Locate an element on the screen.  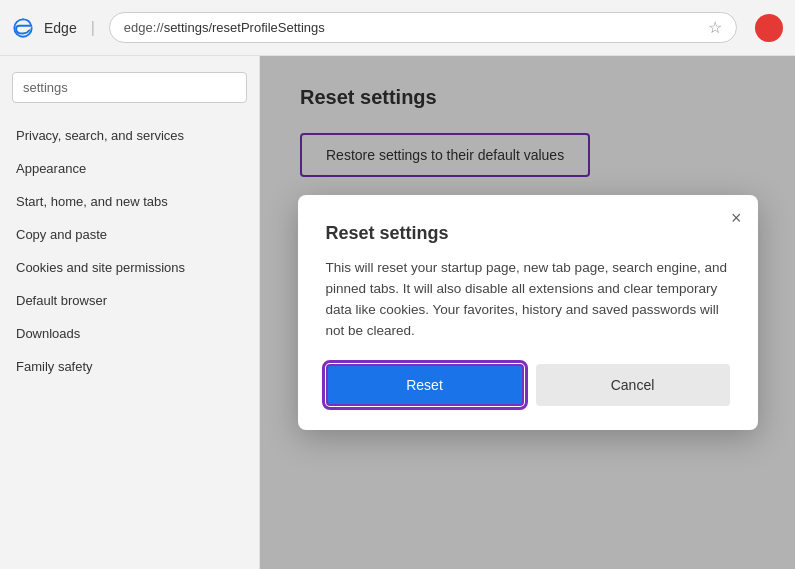
profile-avatar is located at coordinates (769, 28).